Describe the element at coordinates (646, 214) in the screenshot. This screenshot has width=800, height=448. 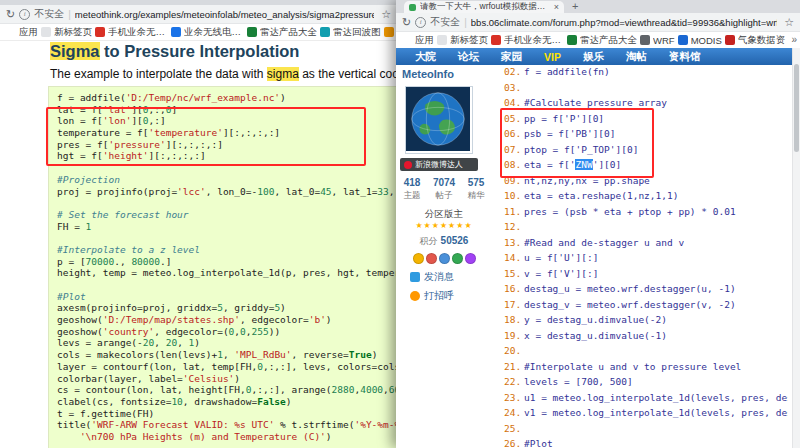
I see `code-line: 11.pres = (psb * eta + ptop + pp) * 0.01` at that location.